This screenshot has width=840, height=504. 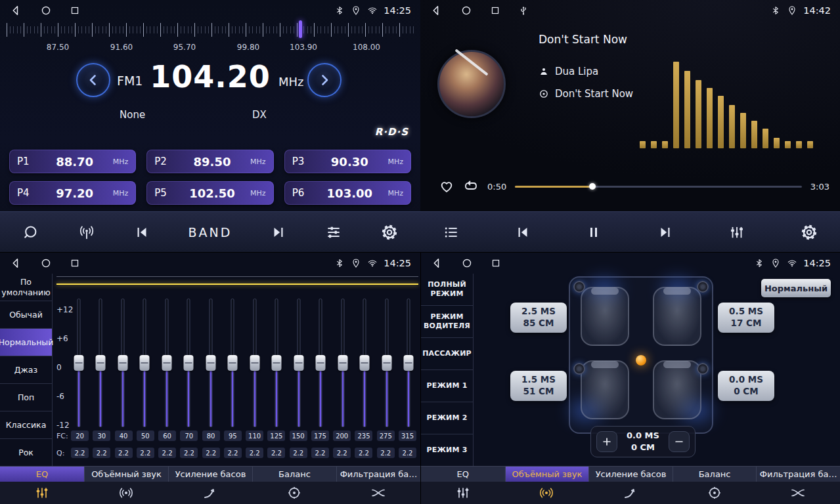 What do you see at coordinates (447, 354) in the screenshot?
I see `mode-passenger: ПАССАЖИР` at bounding box center [447, 354].